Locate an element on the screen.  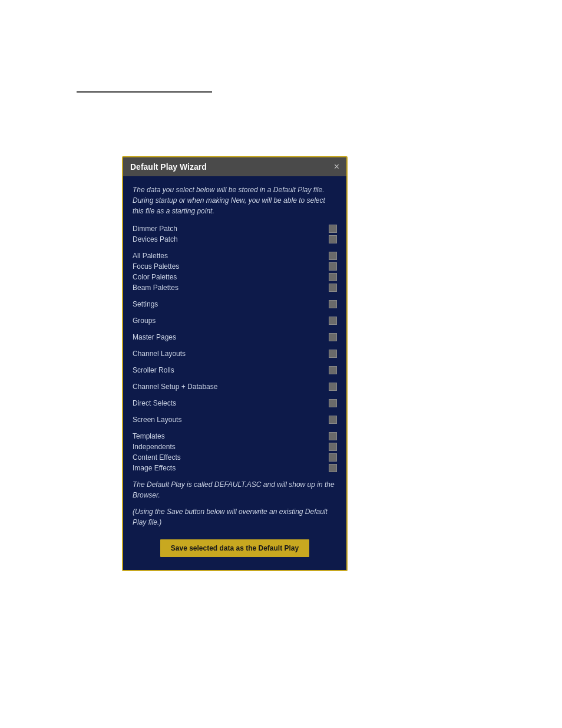
checkbox-devices-patch is located at coordinates (333, 239).